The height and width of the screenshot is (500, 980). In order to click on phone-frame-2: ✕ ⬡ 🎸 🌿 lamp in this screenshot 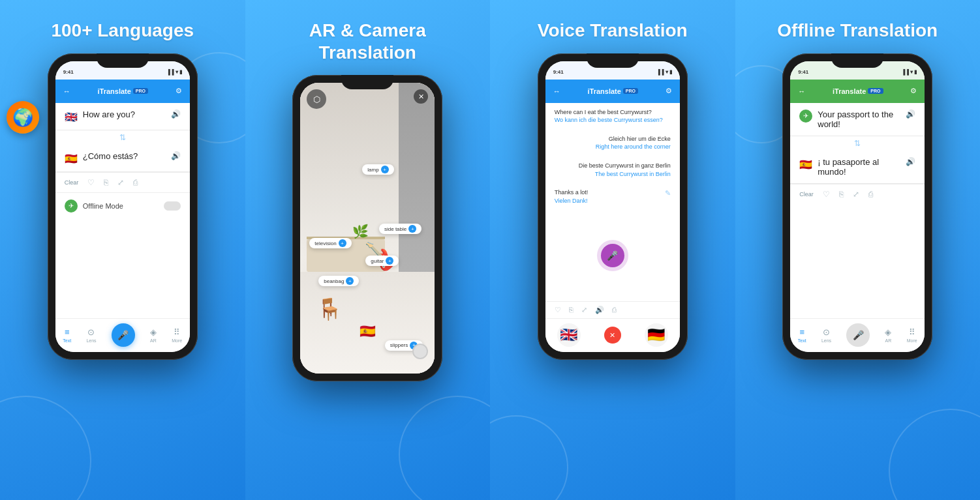, I will do `click(367, 228)`.